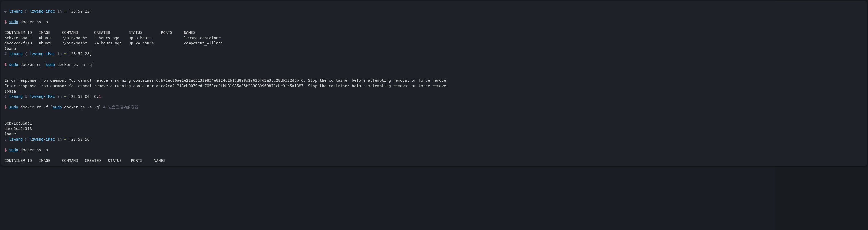 This screenshot has height=230, width=868. What do you see at coordinates (80, 54) in the screenshot?
I see `prompt-time: [23:52:28]` at bounding box center [80, 54].